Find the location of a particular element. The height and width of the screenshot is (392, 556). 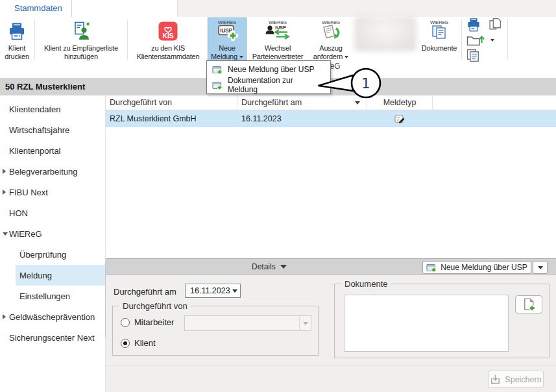

radio-unselected-icon is located at coordinates (125, 323).